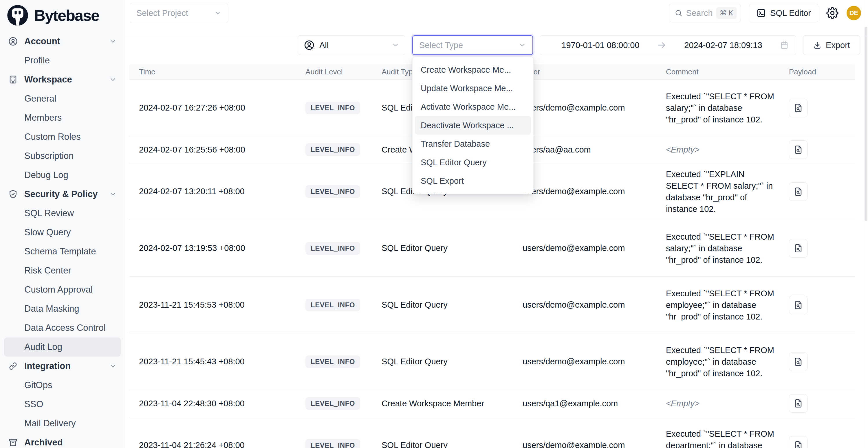 This screenshot has width=868, height=448. Describe the element at coordinates (222, 191) in the screenshot. I see `cell-time: 2024-02-07 13:20:11 +08:00` at that location.